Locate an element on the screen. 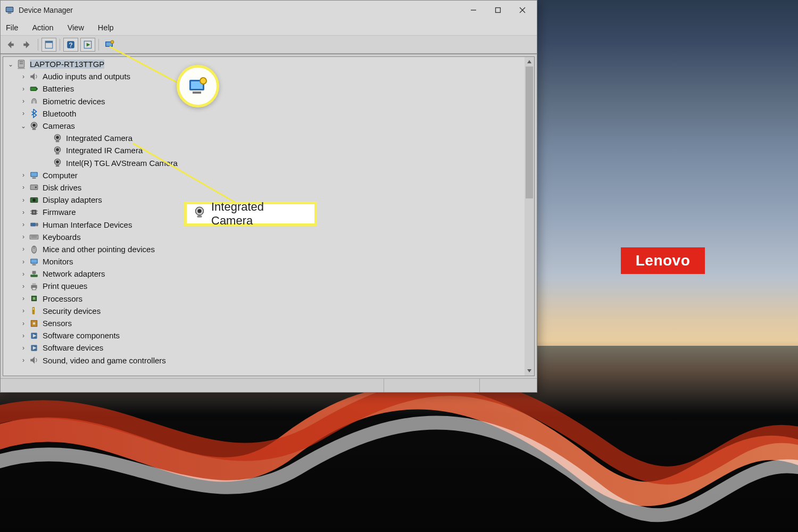  update-driver-button is located at coordinates (88, 45).